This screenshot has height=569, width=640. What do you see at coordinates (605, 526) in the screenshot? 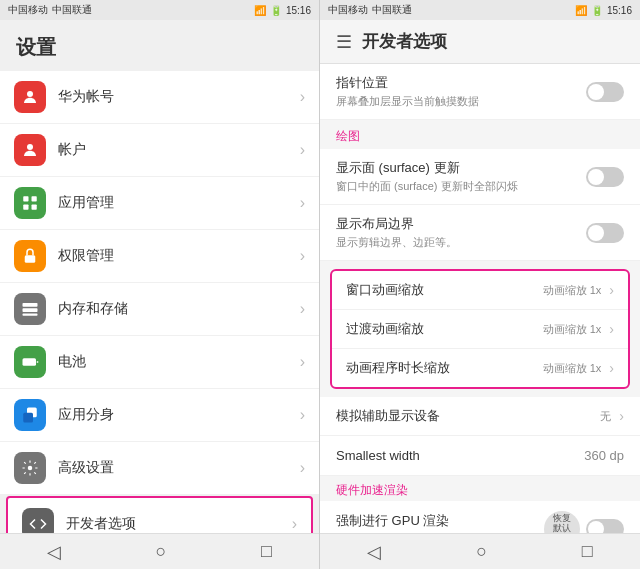
I see `force-gpu-toggle` at bounding box center [605, 526].